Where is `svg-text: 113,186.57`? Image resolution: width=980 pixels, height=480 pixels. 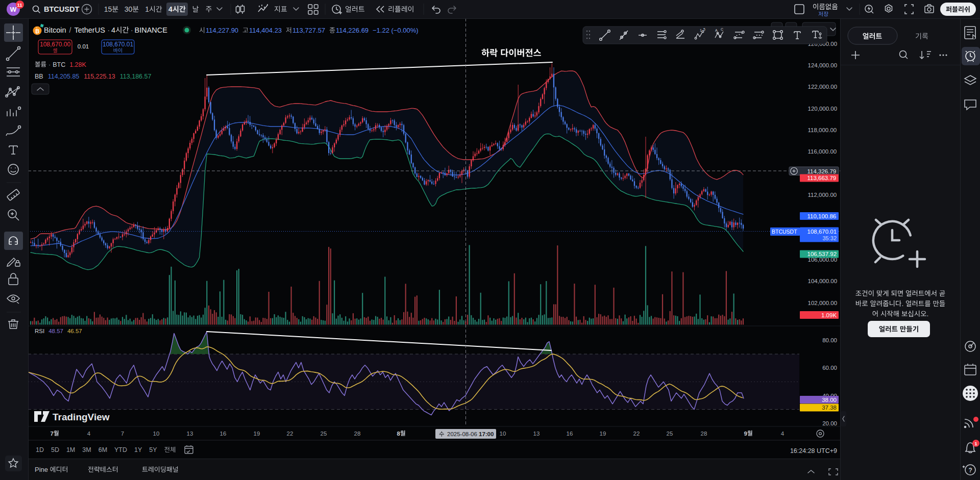 svg-text: 113,186.57 is located at coordinates (136, 77).